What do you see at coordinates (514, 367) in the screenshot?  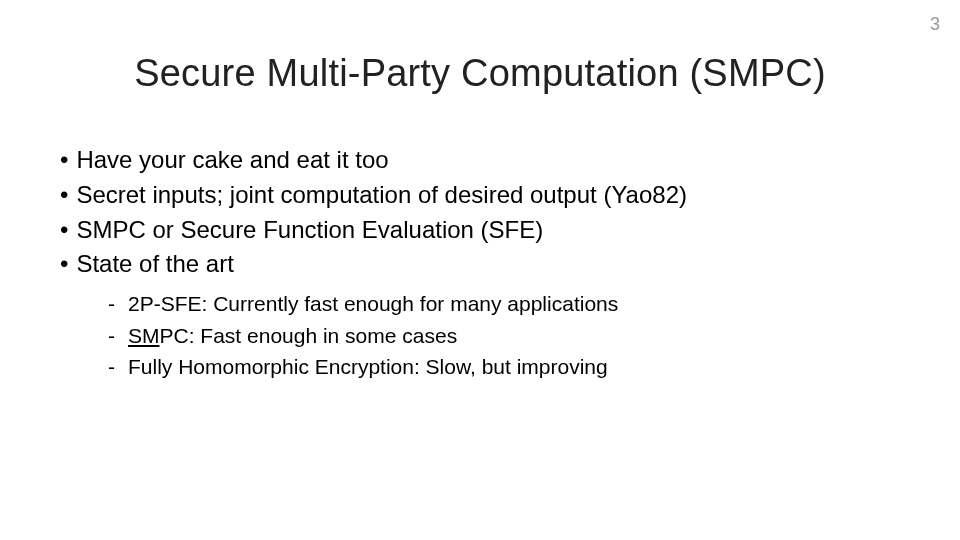 I see `sub-bullet-item: - Fully Homomorphic Encryption: Slow, bu…` at bounding box center [514, 367].